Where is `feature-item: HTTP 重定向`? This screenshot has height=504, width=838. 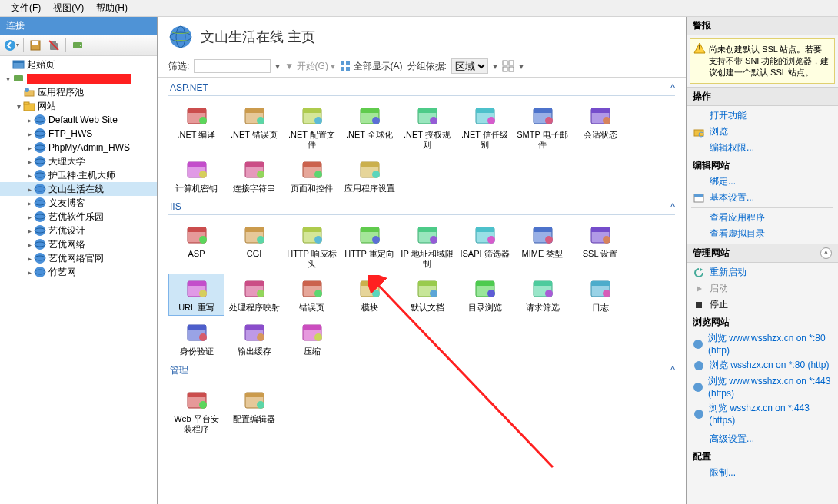
feature-item: HTTP 重定向 is located at coordinates (369, 246).